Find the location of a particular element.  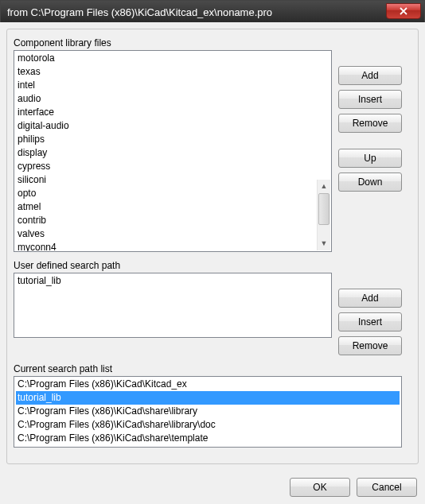

list-item: digital-audio is located at coordinates (173, 126).